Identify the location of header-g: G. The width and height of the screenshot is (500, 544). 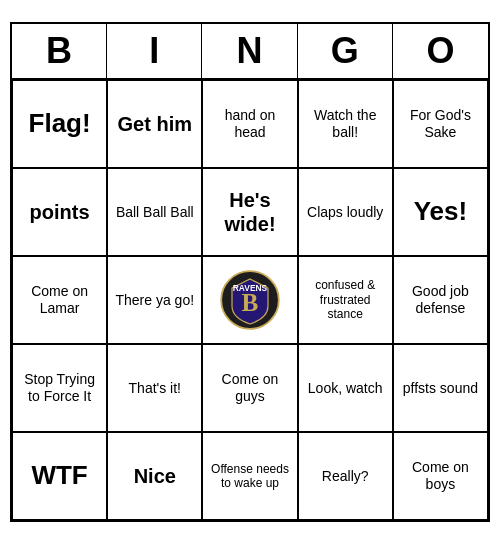
(346, 51).